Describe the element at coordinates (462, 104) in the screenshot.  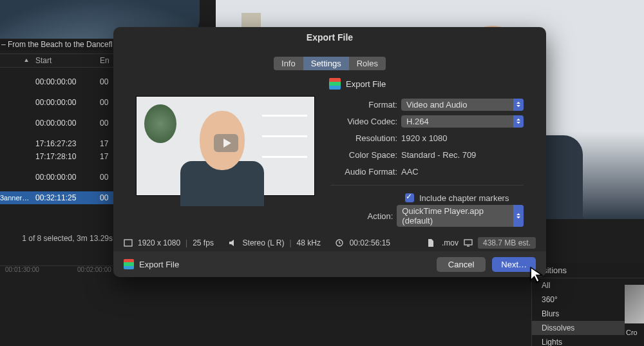
I see `format-dropdown: Video and Audio` at that location.